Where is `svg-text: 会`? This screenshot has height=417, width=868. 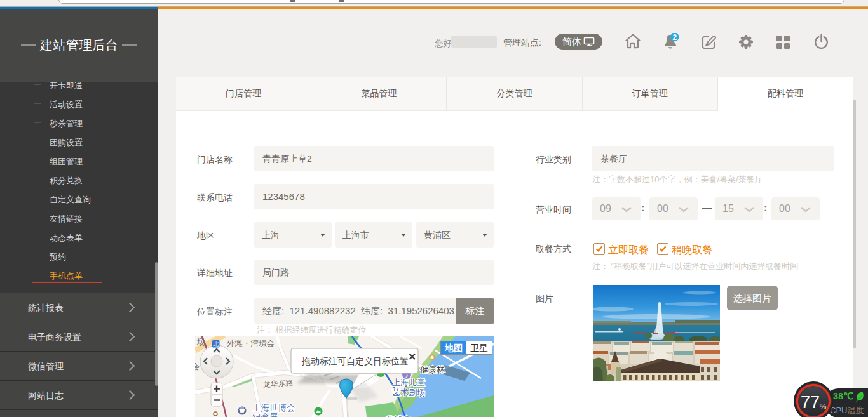 svg-text: 会 is located at coordinates (197, 367).